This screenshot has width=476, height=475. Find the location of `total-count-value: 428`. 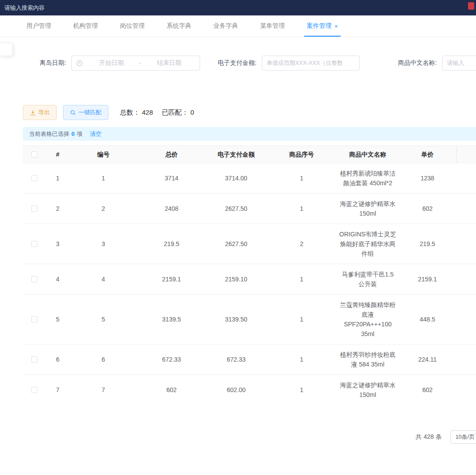

total-count-value: 428 is located at coordinates (147, 113).